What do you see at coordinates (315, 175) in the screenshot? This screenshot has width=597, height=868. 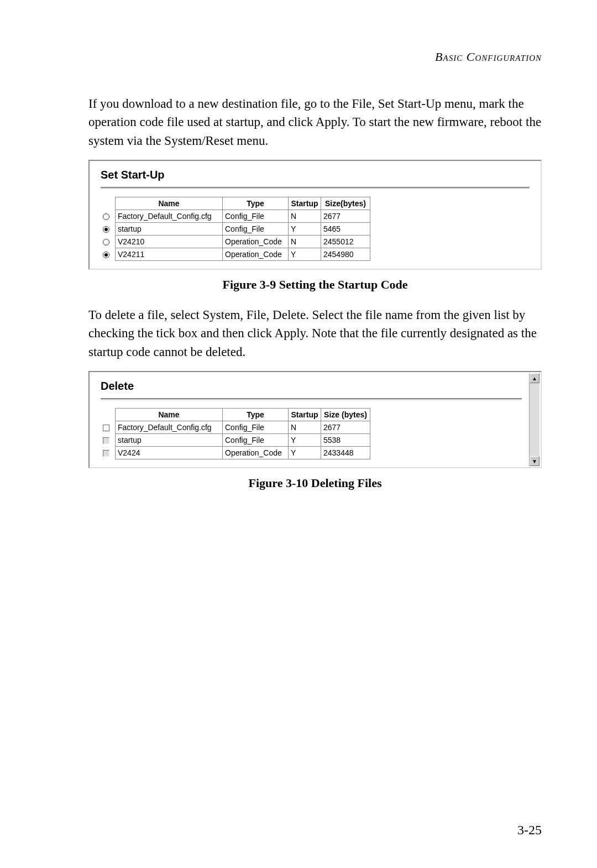 I see `set-startup-title: Set Start-Up` at bounding box center [315, 175].